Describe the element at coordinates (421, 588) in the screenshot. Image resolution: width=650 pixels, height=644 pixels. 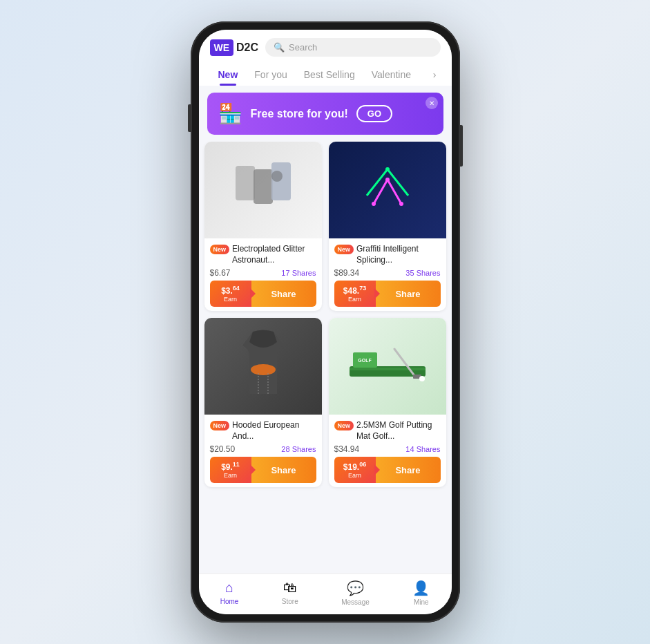
I see `mine-icon: 👤` at that location.